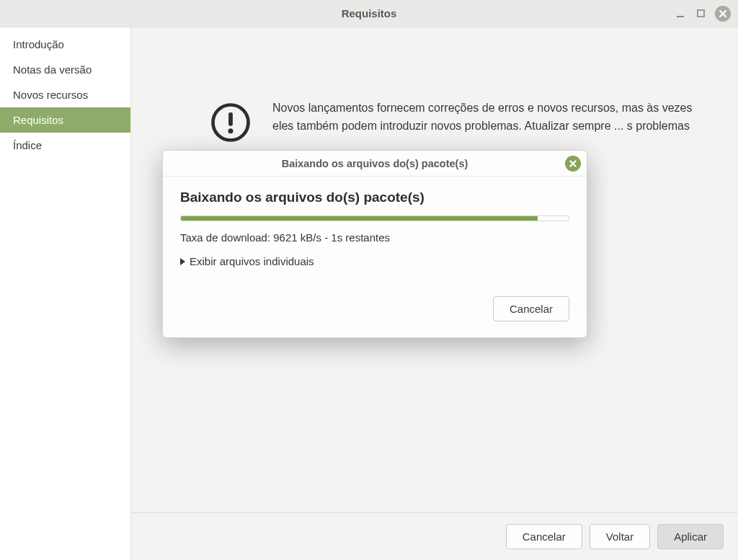 Image resolution: width=738 pixels, height=560 pixels. I want to click on window-title: Requisitos, so click(369, 13).